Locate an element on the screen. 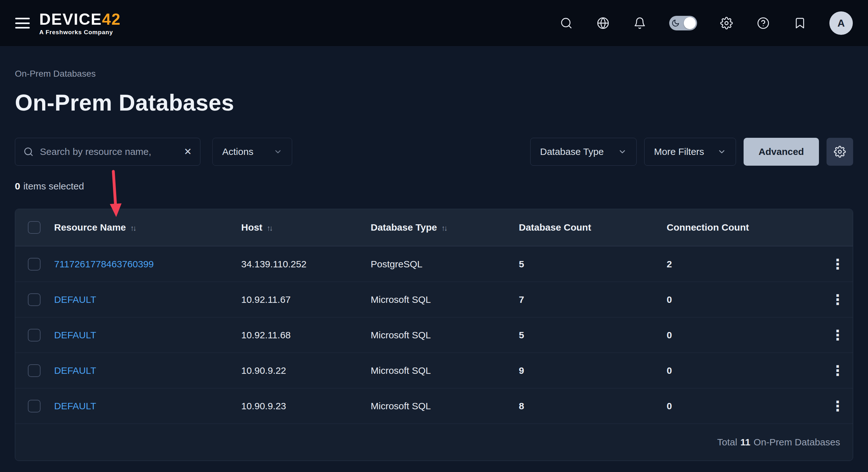 The height and width of the screenshot is (472, 868). table-row: DEFAULT 10.90.9.23 Microsoft SQL 8 0 ⋮ is located at coordinates (434, 406).